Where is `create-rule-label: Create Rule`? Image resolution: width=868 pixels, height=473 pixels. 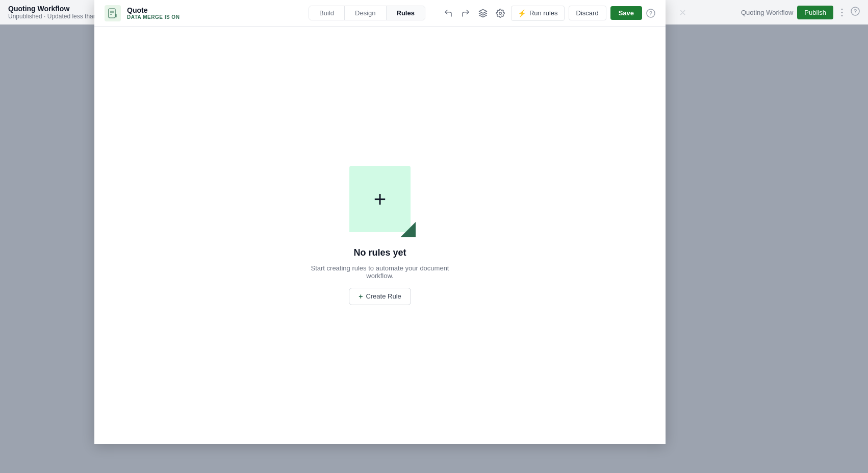 create-rule-label: Create Rule is located at coordinates (384, 296).